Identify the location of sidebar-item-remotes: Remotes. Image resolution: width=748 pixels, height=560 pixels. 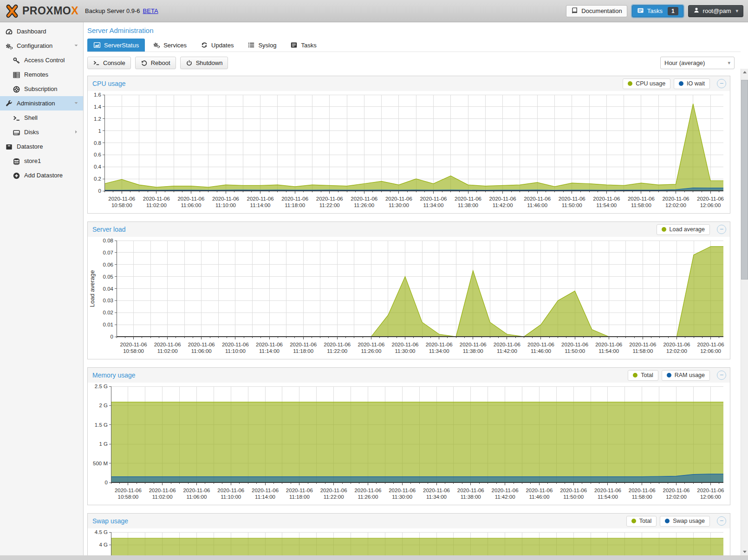
(42, 74).